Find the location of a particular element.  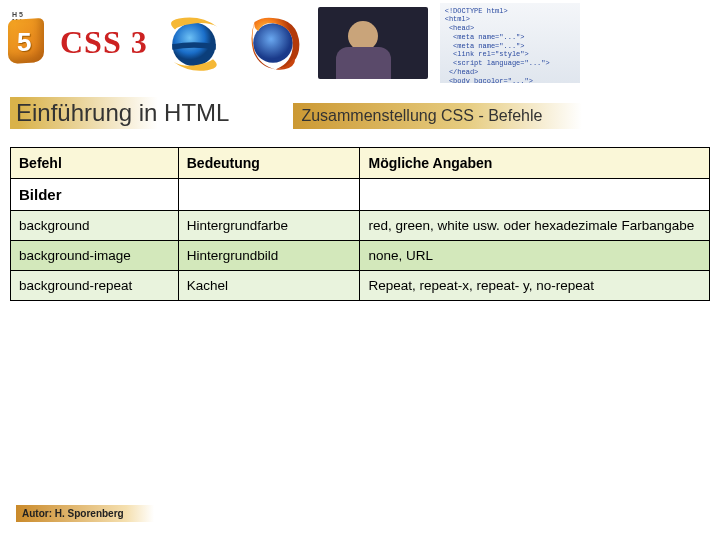

section-label: Bilder is located at coordinates (95, 195).